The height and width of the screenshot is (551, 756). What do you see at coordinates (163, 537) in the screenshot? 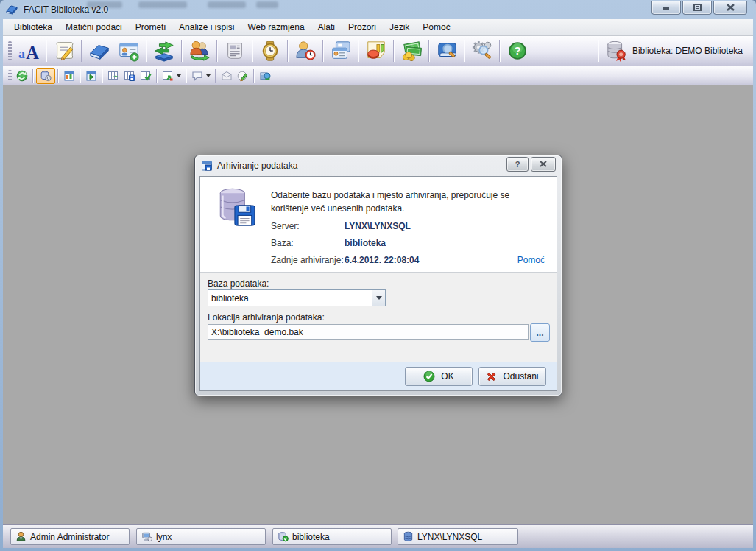
I see `status-machine-label: lynx` at bounding box center [163, 537].